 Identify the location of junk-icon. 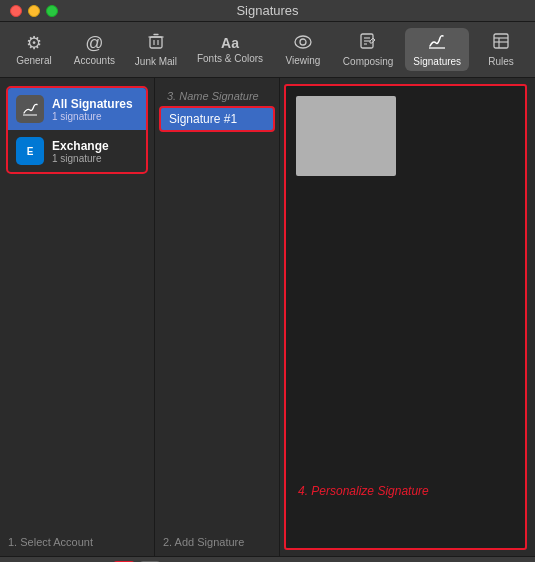
(156, 42).